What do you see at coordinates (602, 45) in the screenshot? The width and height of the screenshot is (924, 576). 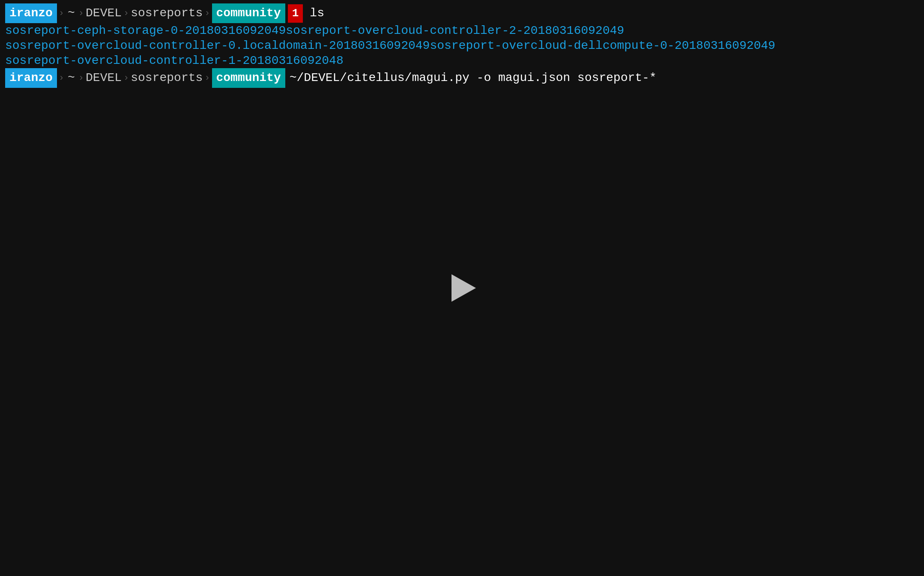 I see `output-item-5: sosreport-overcloud-dellcompute-0-201803…` at bounding box center [602, 45].